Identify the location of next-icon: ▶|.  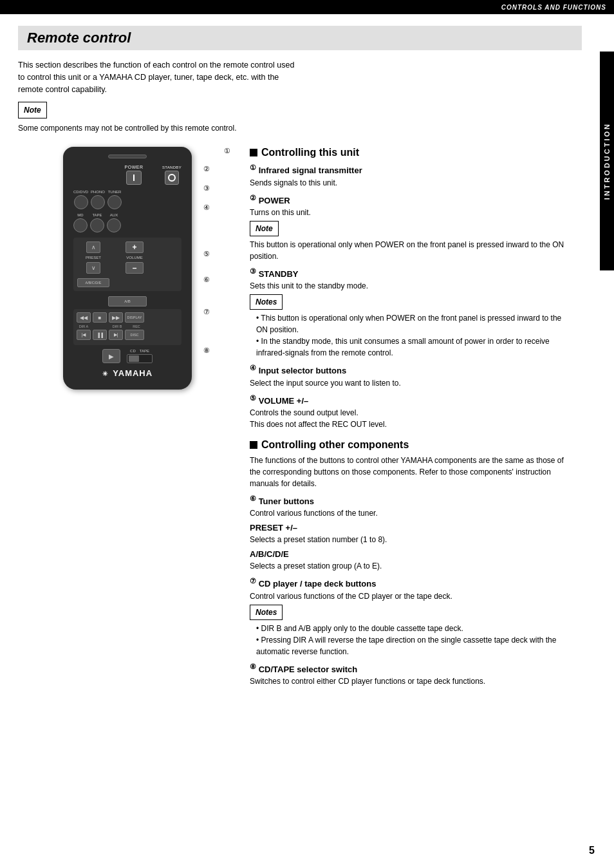
(116, 335).